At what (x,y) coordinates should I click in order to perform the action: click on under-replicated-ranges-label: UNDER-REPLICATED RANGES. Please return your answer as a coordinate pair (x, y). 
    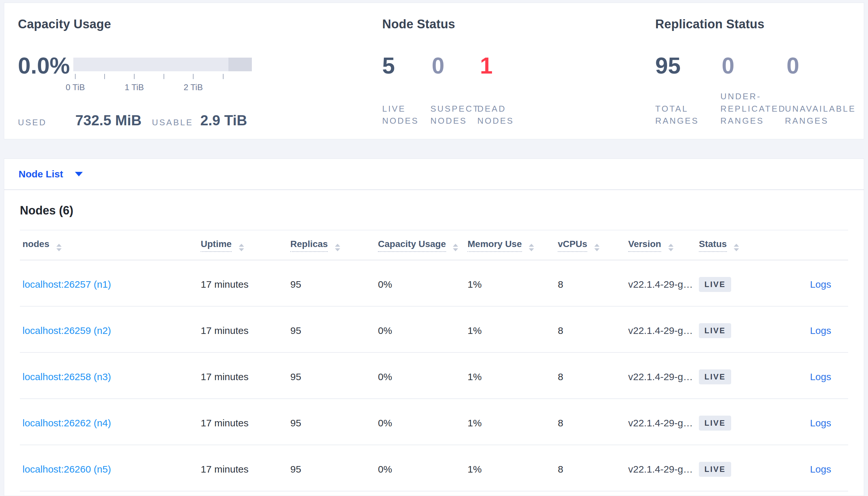
    Looking at the image, I should click on (755, 109).